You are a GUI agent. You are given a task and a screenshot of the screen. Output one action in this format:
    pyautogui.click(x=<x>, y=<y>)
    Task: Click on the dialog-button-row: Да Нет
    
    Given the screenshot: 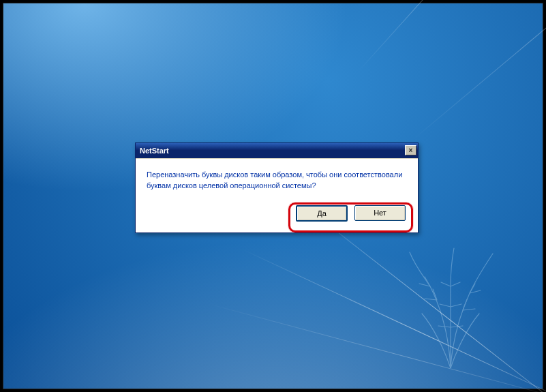 What is the action you would take?
    pyautogui.click(x=277, y=215)
    